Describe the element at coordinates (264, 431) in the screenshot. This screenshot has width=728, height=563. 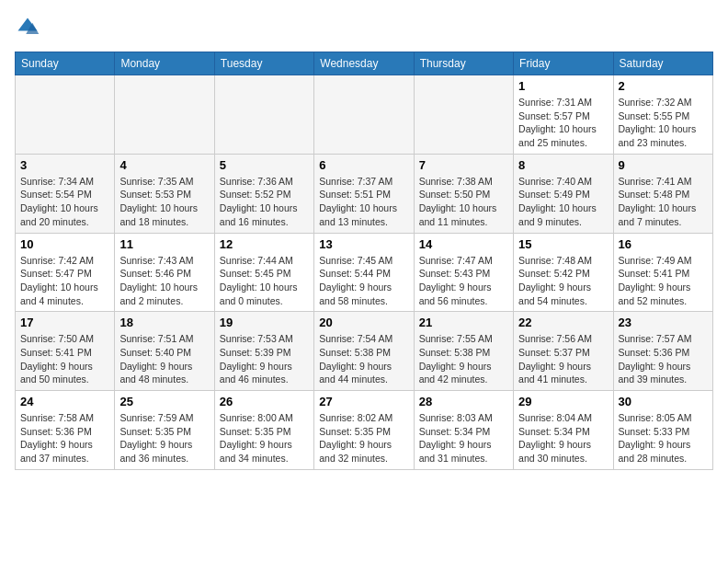
I see `calendar-cell: 26Sunrise: 8:00 AMSunset: 5:35 PMDayligh…` at that location.